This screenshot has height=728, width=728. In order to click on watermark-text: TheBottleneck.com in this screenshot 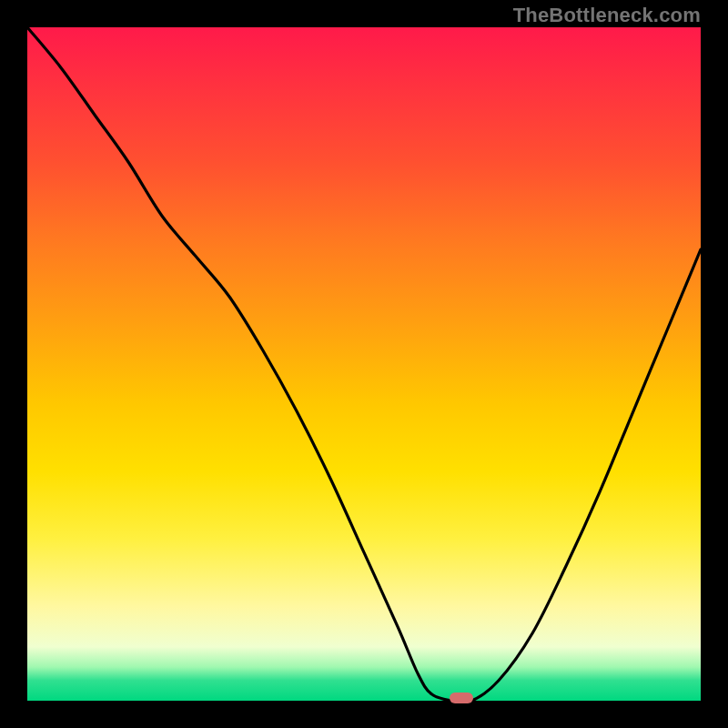, I will do `click(607, 15)`.